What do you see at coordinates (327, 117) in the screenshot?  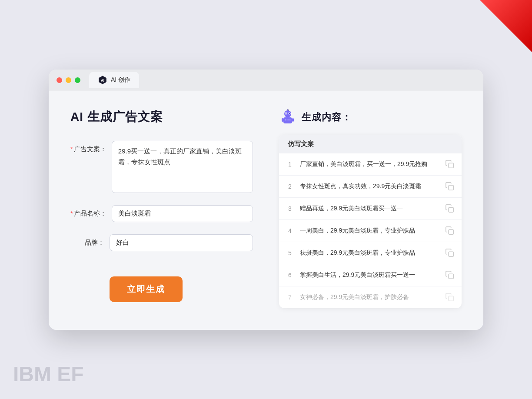 I see `result-title: 生成内容：` at bounding box center [327, 117].